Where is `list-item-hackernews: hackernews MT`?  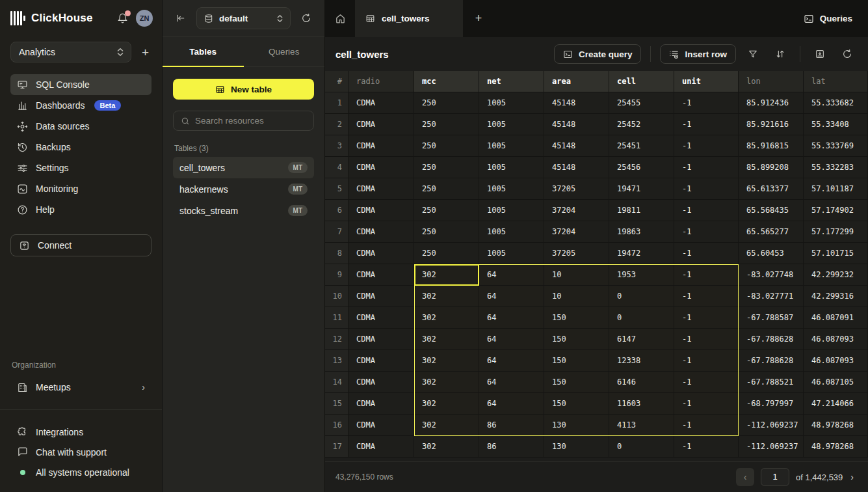
list-item-hackernews: hackernews MT is located at coordinates (243, 189).